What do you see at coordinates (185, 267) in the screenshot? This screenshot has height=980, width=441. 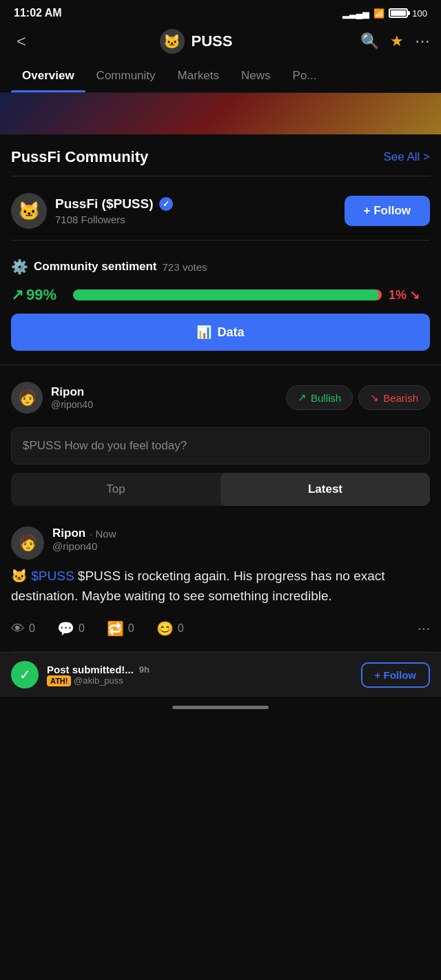 I see `sentiment-votes: 723 votes` at bounding box center [185, 267].